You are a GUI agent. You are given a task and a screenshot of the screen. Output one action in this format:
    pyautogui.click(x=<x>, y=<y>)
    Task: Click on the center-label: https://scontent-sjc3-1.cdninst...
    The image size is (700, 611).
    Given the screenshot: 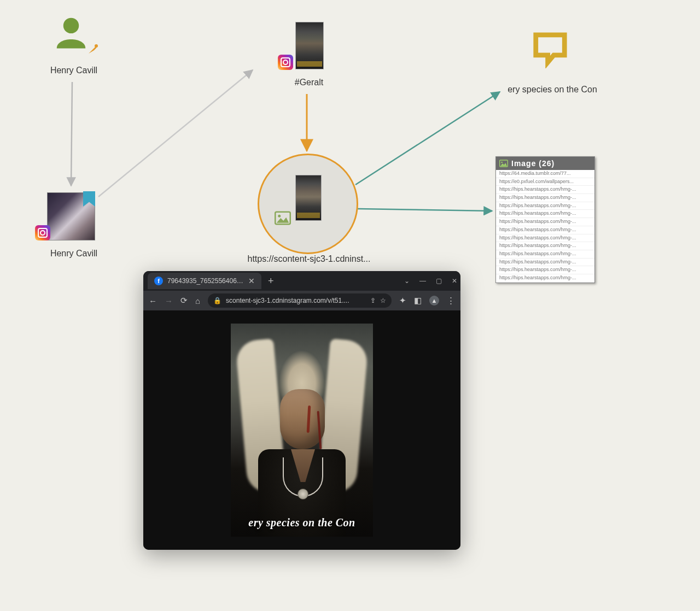 What is the action you would take?
    pyautogui.click(x=309, y=259)
    